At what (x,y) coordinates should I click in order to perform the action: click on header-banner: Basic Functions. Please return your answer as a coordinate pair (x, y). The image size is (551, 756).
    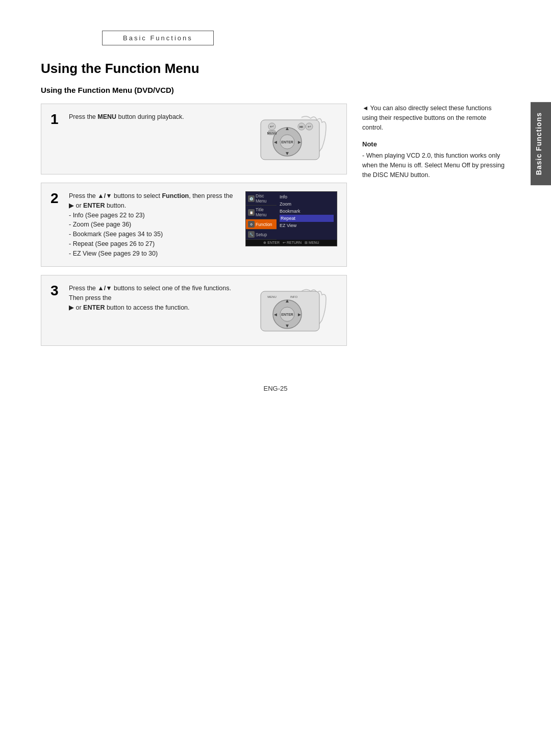
    Looking at the image, I should click on (158, 38).